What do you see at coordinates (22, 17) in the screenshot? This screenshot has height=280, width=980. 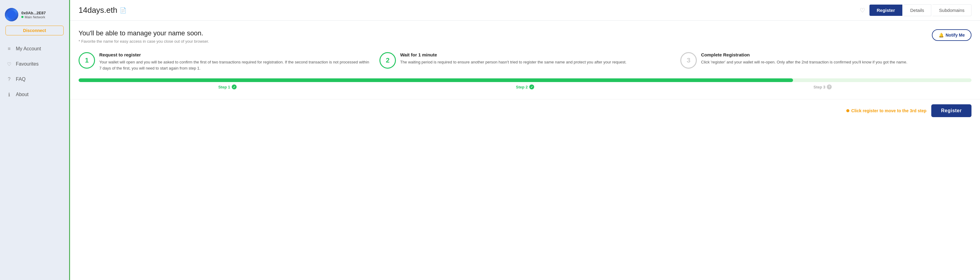 I see `network-dot` at bounding box center [22, 17].